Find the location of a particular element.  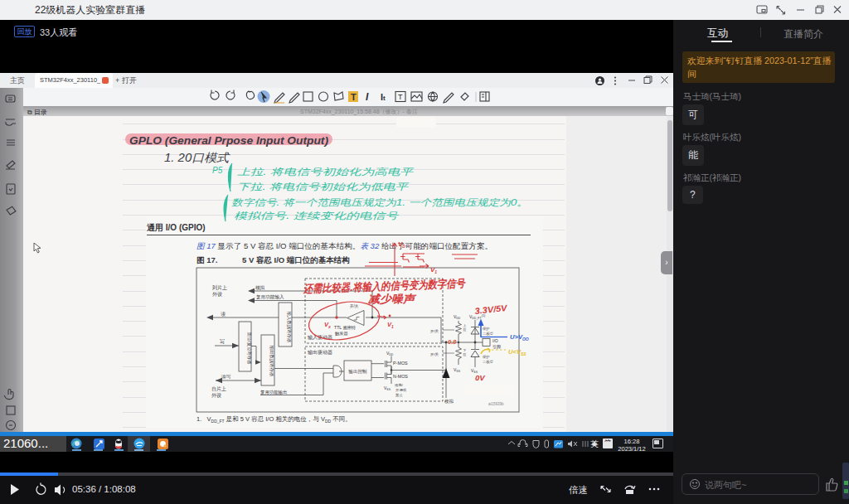

svg-text: ai15939b is located at coordinates (496, 405).